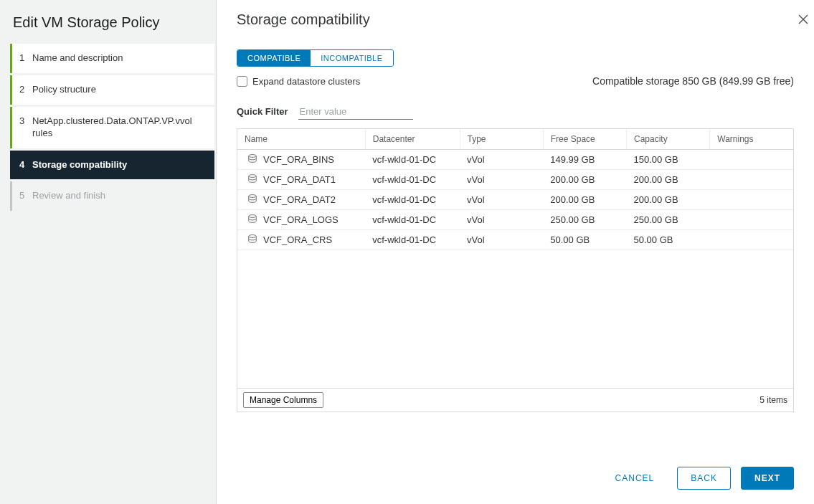 This screenshot has width=814, height=504. What do you see at coordinates (283, 400) in the screenshot?
I see `manage-columns-button: Manage Columns` at bounding box center [283, 400].